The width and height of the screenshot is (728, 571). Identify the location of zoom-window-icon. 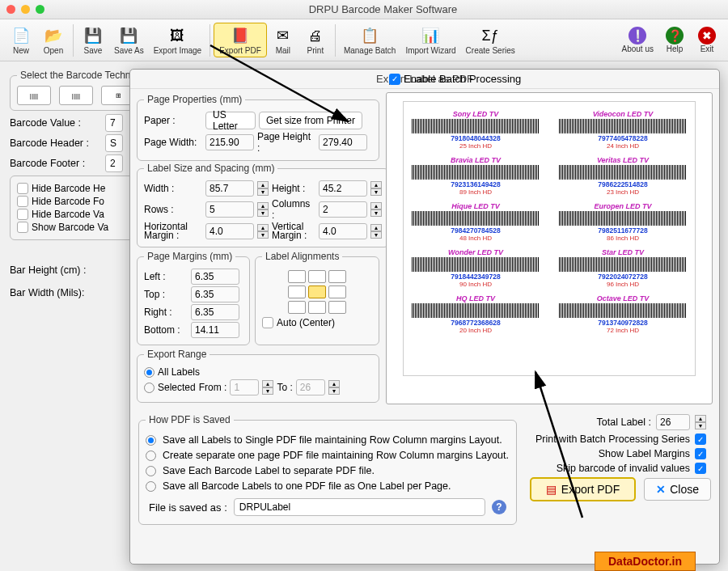
(40, 10).